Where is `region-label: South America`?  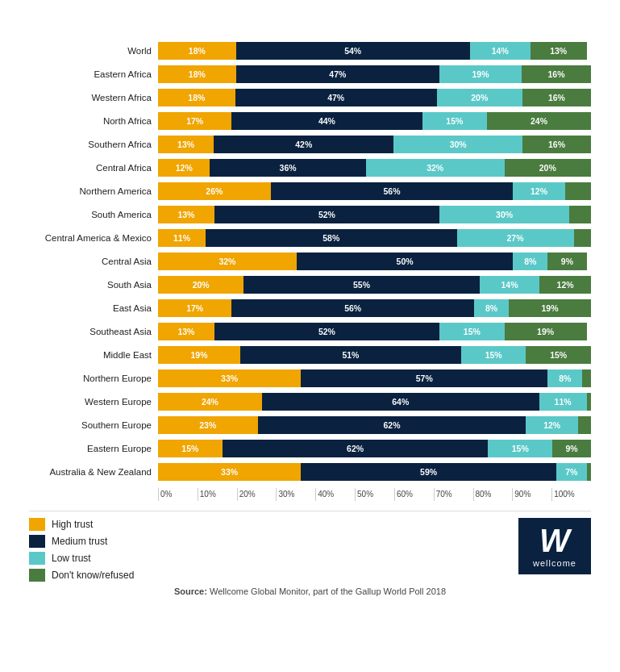
region-label: South America is located at coordinates (94, 215).